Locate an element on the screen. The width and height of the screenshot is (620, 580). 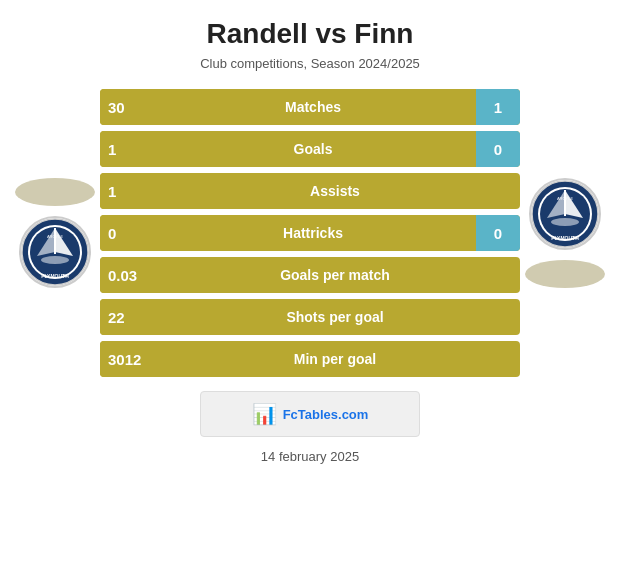
watermark-text: FcTables.com is located at coordinates (326, 414).